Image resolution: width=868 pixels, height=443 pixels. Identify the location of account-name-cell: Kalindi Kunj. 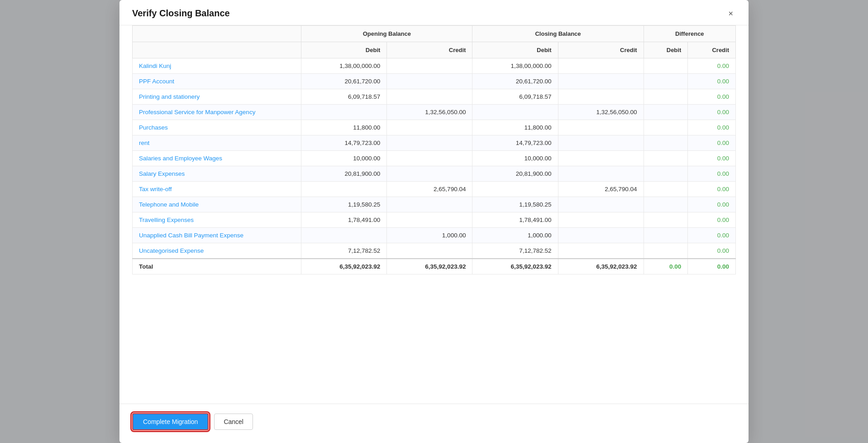
(217, 66).